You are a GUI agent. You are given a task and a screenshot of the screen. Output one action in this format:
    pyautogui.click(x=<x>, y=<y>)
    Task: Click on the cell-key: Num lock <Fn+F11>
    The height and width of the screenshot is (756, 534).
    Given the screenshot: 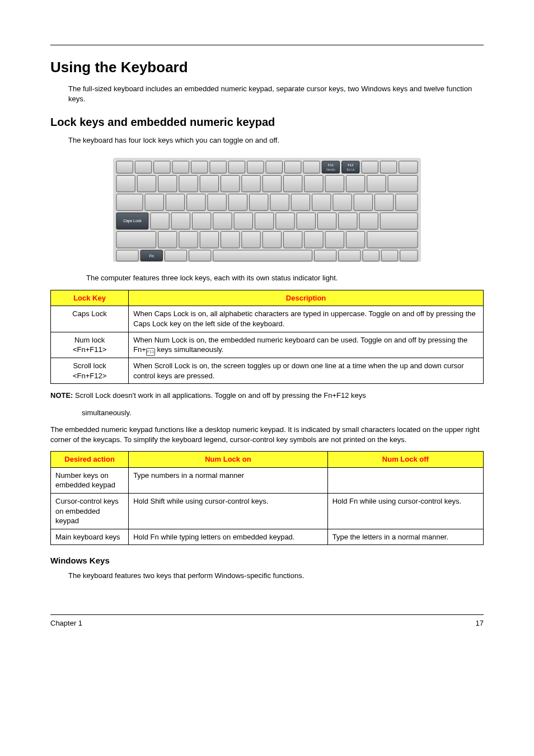 What is the action you would take?
    pyautogui.click(x=90, y=345)
    